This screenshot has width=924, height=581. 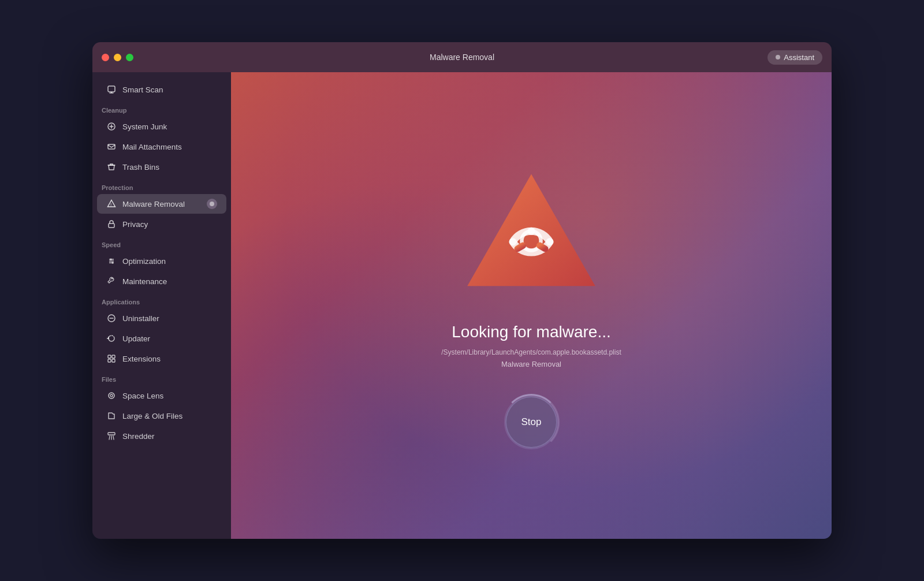 I want to click on section-label-speed: Speed, so click(x=162, y=243).